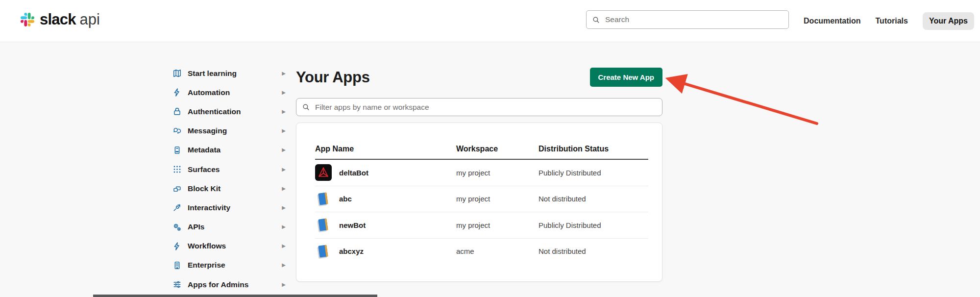  Describe the element at coordinates (740, 100) in the screenshot. I see `annotation-arrow` at that location.